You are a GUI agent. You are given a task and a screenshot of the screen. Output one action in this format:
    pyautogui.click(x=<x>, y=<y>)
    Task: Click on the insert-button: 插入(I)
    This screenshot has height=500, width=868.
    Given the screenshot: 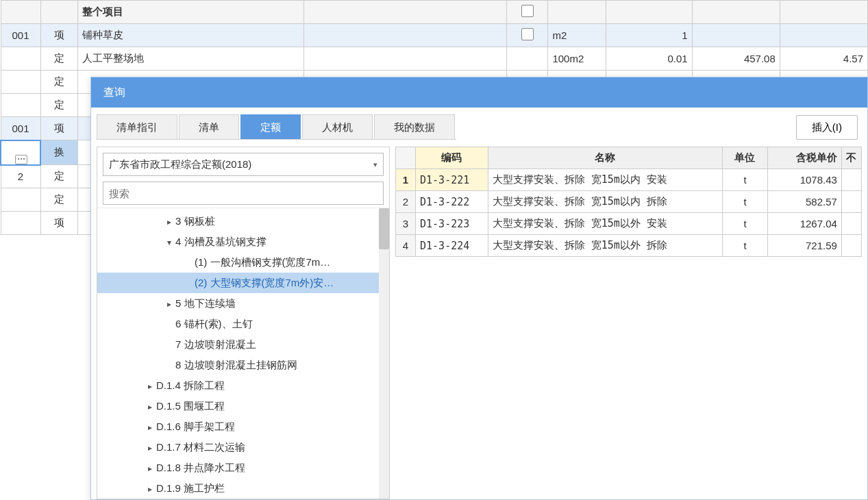 What is the action you would take?
    pyautogui.click(x=827, y=127)
    